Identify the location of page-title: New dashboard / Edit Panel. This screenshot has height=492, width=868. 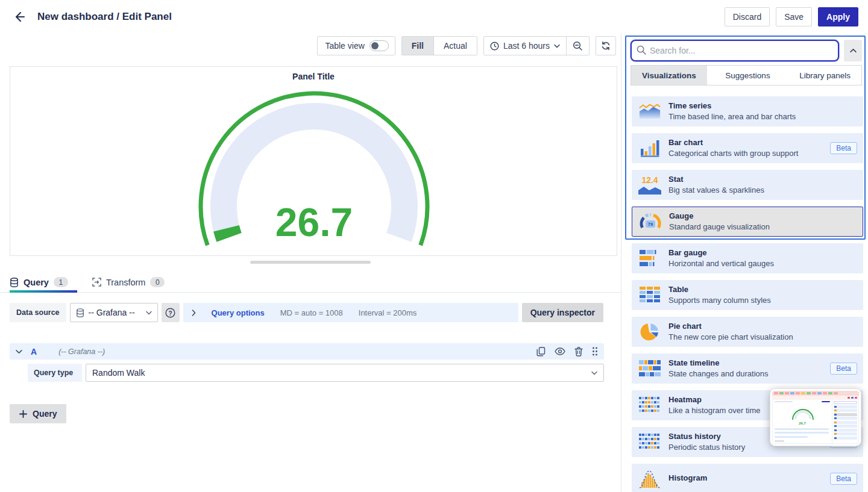
(105, 17).